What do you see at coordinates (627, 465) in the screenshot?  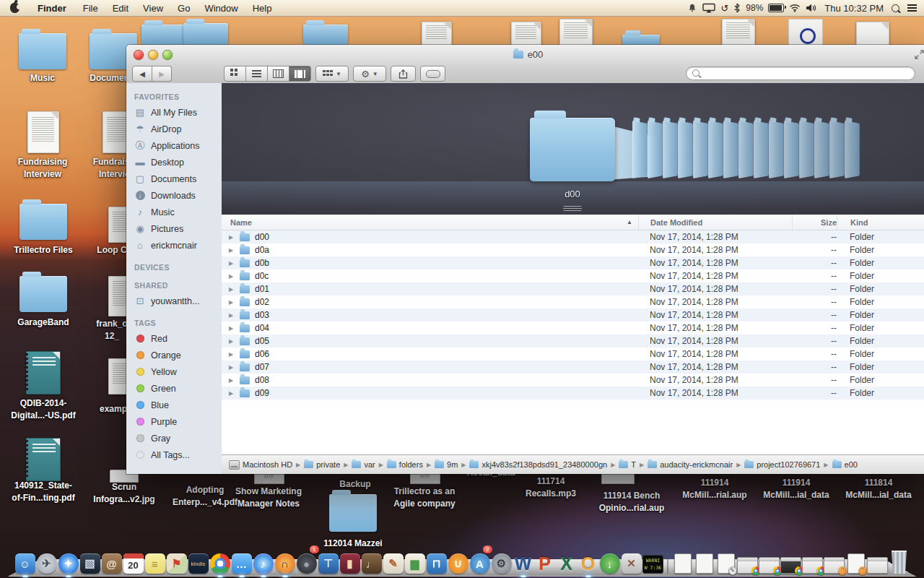 I see `path-item-t: T` at bounding box center [627, 465].